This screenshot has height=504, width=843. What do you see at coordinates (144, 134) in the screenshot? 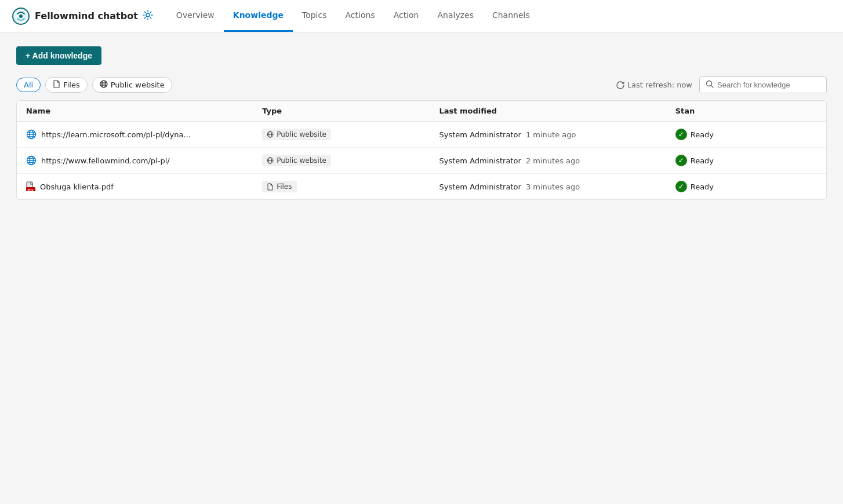
I see `row1-name: https://learn.microsoft.com/pl-pl/dyna..…` at bounding box center [144, 134].